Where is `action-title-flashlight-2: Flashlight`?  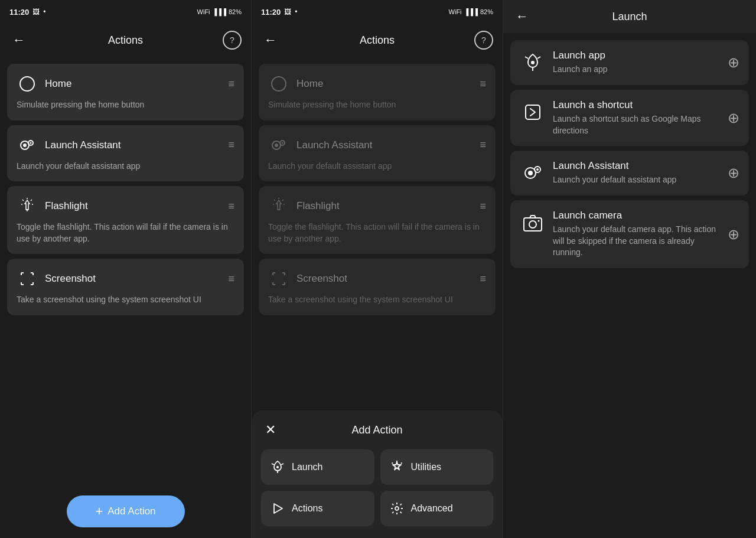
action-title-flashlight-2: Flashlight is located at coordinates (384, 206).